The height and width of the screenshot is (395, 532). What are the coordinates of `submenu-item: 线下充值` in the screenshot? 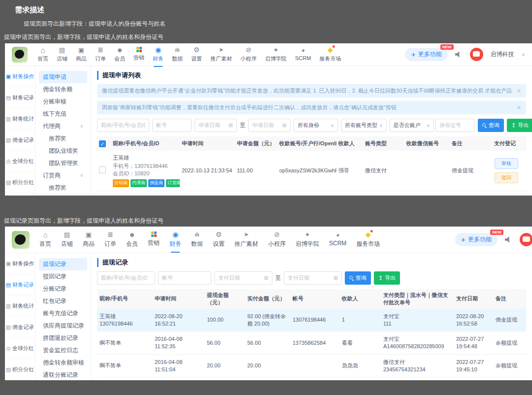 It's located at (63, 114).